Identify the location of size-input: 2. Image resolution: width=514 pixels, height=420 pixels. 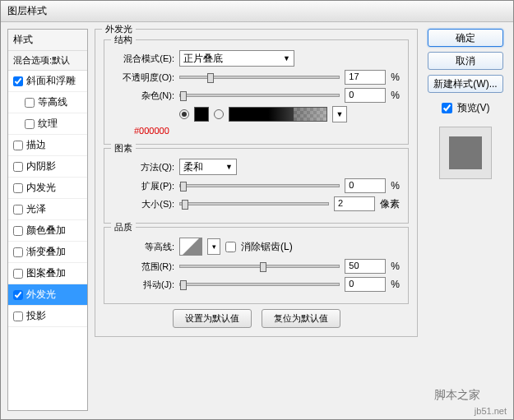
(354, 204).